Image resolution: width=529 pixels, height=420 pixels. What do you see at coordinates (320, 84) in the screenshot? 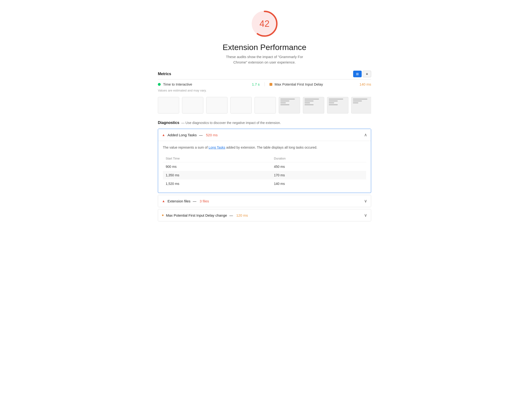
I see `metric-fid: Max Potential First Input Delay 140 ms` at bounding box center [320, 84].